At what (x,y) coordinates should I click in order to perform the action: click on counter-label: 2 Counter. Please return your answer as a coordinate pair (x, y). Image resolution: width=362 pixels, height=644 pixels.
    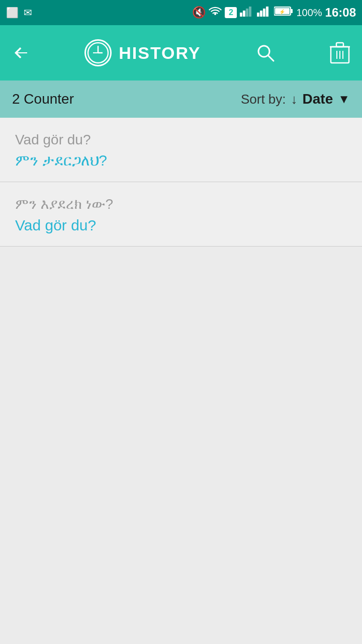
    Looking at the image, I should click on (43, 99).